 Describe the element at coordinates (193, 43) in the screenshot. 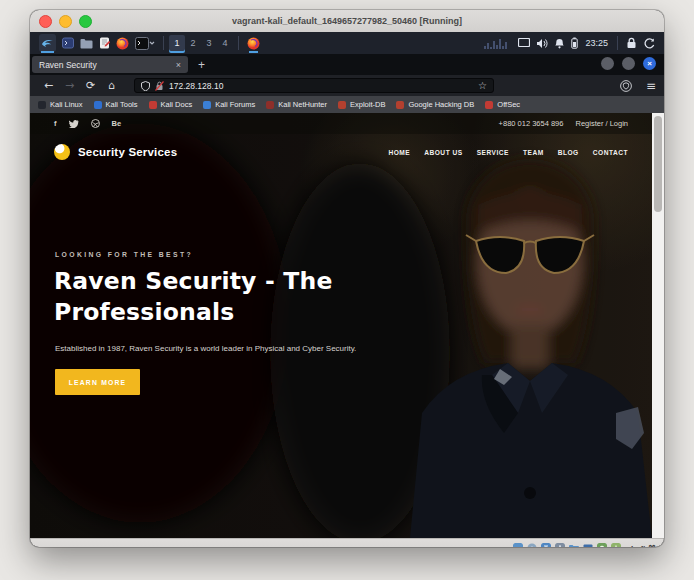

I see `workspace-2: 2` at that location.